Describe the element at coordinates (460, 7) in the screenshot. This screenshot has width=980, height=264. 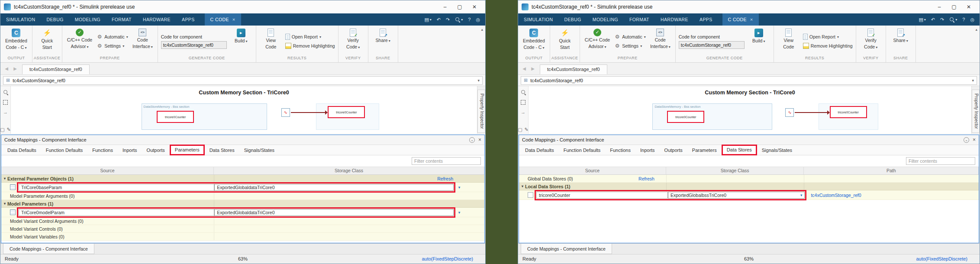
I see `maximize-button: ▢` at that location.